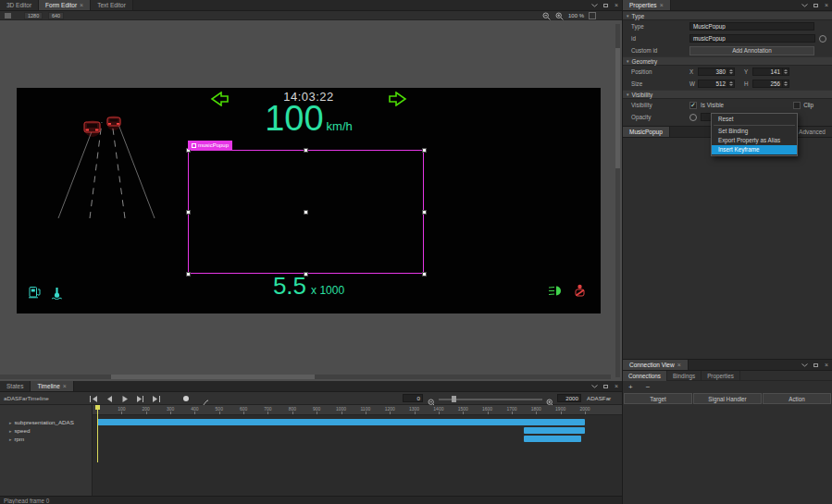  I want to click on selection-item-tag: musicPopup, so click(210, 145).